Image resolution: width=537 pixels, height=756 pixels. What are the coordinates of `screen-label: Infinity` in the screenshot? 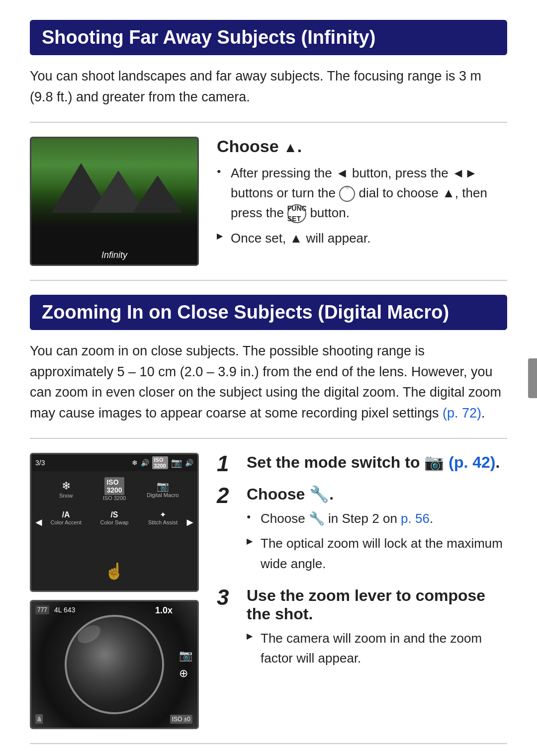 It's located at (114, 255).